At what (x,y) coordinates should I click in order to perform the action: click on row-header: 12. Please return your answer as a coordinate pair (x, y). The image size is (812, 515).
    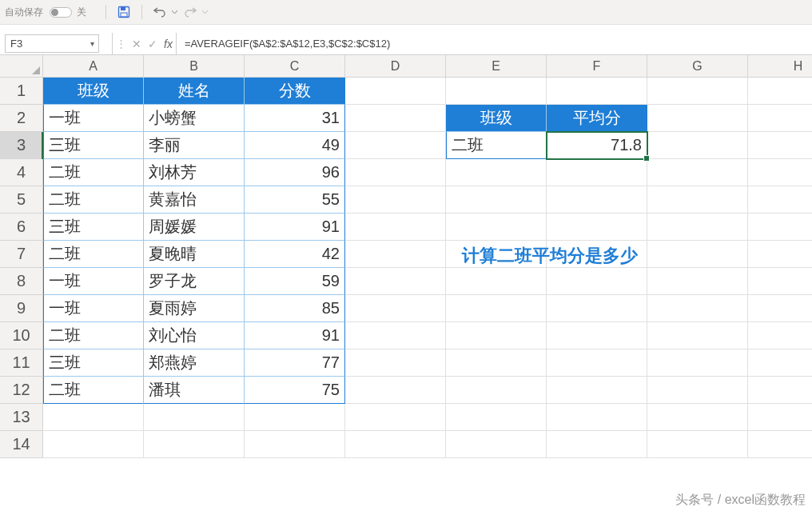
    Looking at the image, I should click on (22, 390).